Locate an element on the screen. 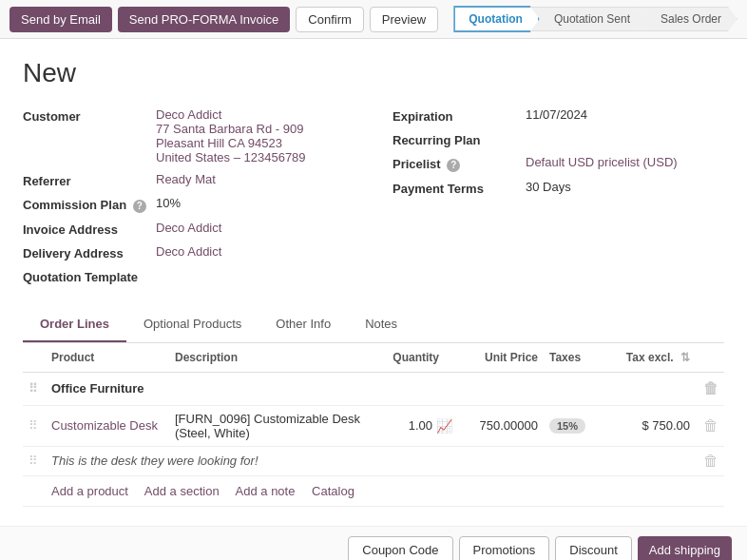 The height and width of the screenshot is (560, 747). commission-field: Commission Plan ? 10% is located at coordinates (188, 204).